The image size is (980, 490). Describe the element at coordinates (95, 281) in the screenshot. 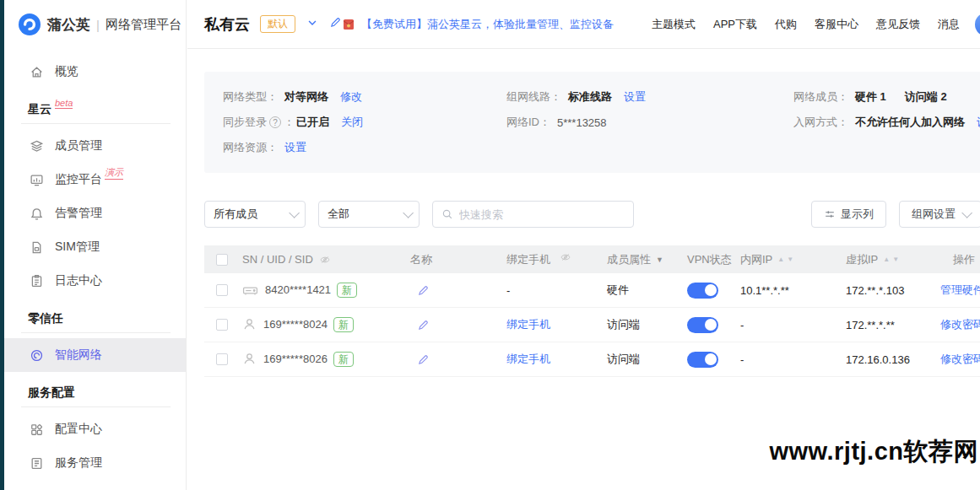

I see `sidebar-item-logs: 日志中心` at that location.